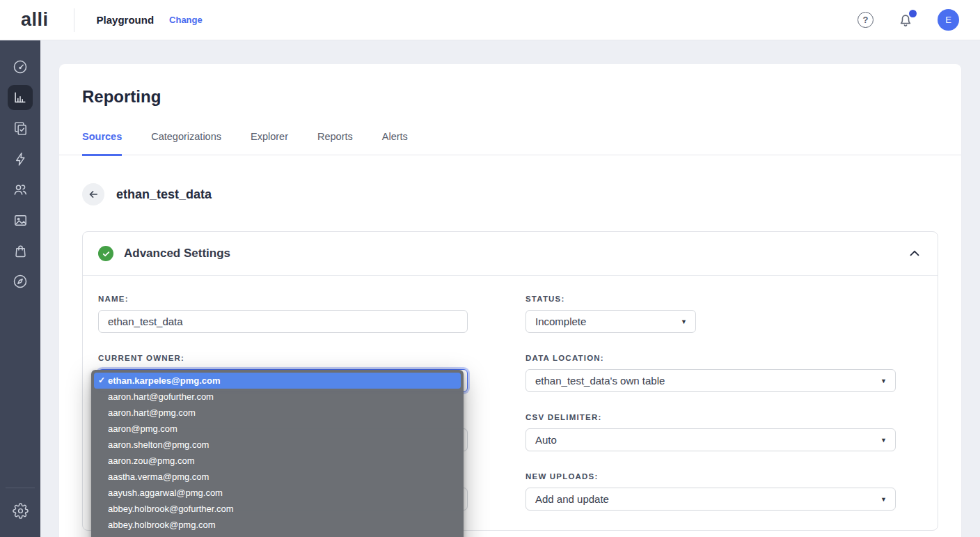  I want to click on back-button, so click(93, 194).